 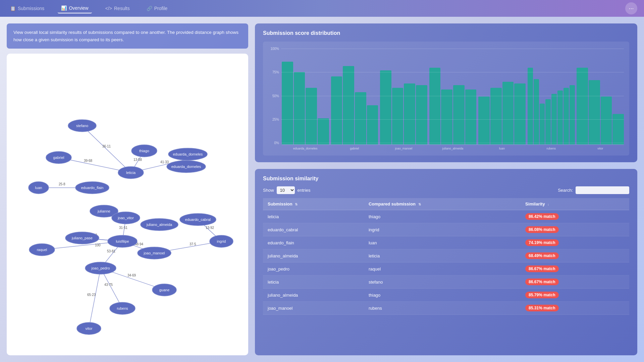 What do you see at coordinates (125, 218) in the screenshot?
I see `node-label-joao-vitor: joao_vitor` at bounding box center [125, 218].